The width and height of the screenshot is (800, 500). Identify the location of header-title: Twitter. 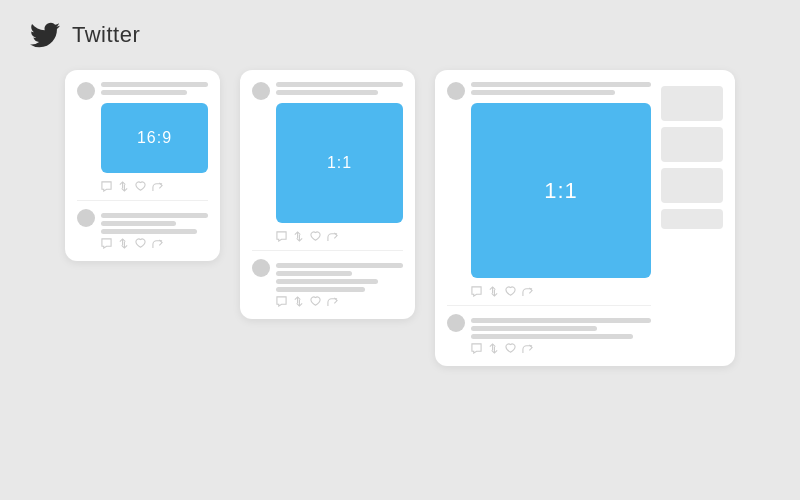
(106, 35).